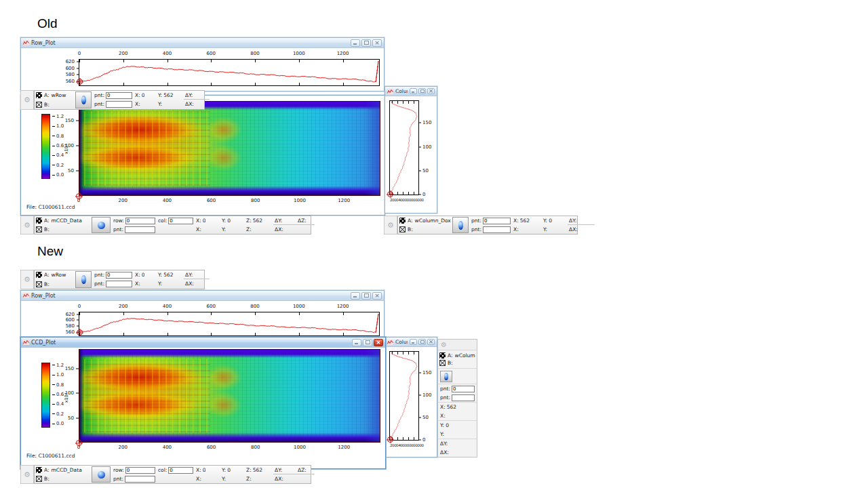 Image resolution: width=868 pixels, height=488 pixels. Describe the element at coordinates (401, 91) in the screenshot. I see `window-title: Column...` at that location.